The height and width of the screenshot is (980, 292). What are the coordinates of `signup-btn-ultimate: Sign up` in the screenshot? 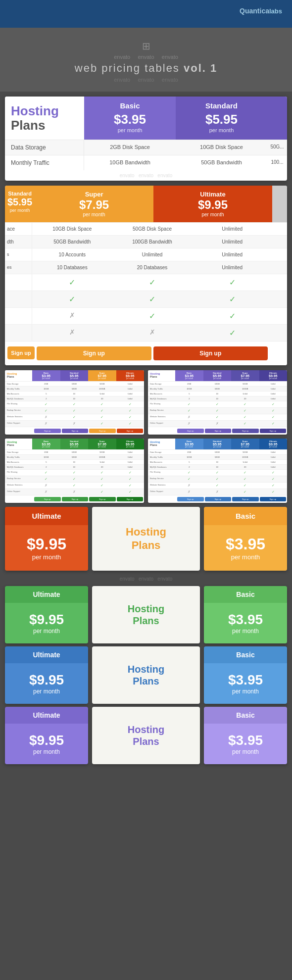 It's located at (211, 353).